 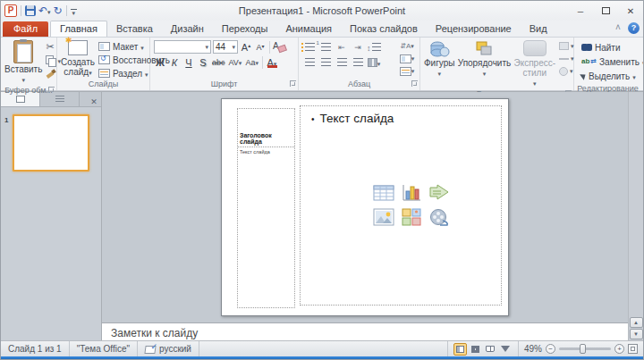 What do you see at coordinates (236, 63) in the screenshot?
I see `character-spacing-button: AV` at bounding box center [236, 63].